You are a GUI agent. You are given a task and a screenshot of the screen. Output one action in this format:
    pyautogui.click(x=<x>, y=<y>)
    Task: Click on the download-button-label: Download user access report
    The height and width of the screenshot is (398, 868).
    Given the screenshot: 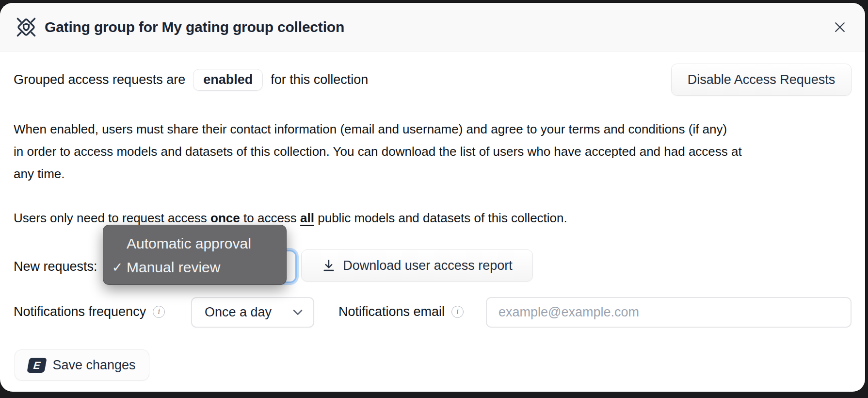 What is the action you would take?
    pyautogui.click(x=428, y=266)
    